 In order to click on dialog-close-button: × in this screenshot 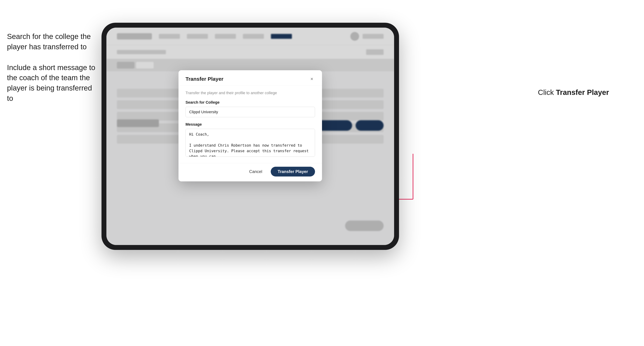, I will do `click(312, 79)`.